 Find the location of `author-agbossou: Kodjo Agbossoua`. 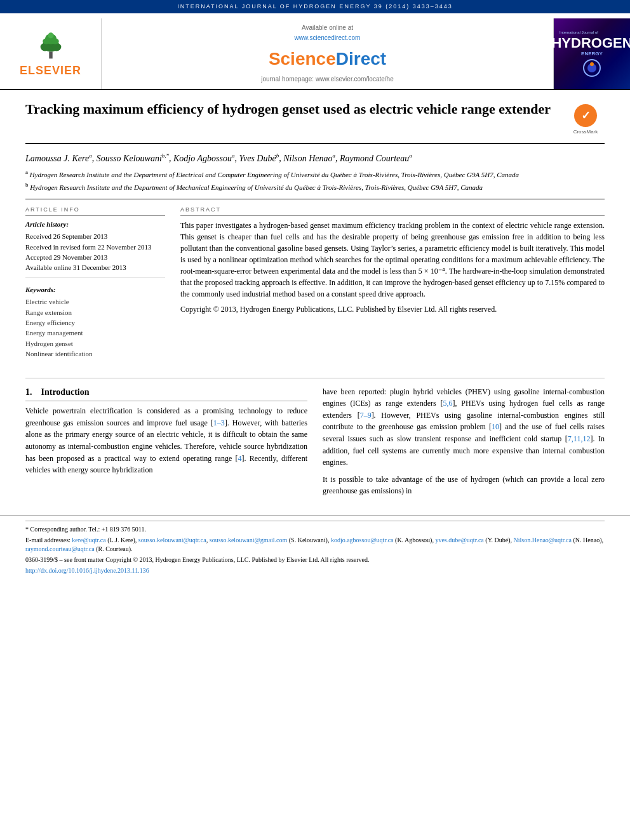

author-agbossou: Kodjo Agbossoua is located at coordinates (204, 159).